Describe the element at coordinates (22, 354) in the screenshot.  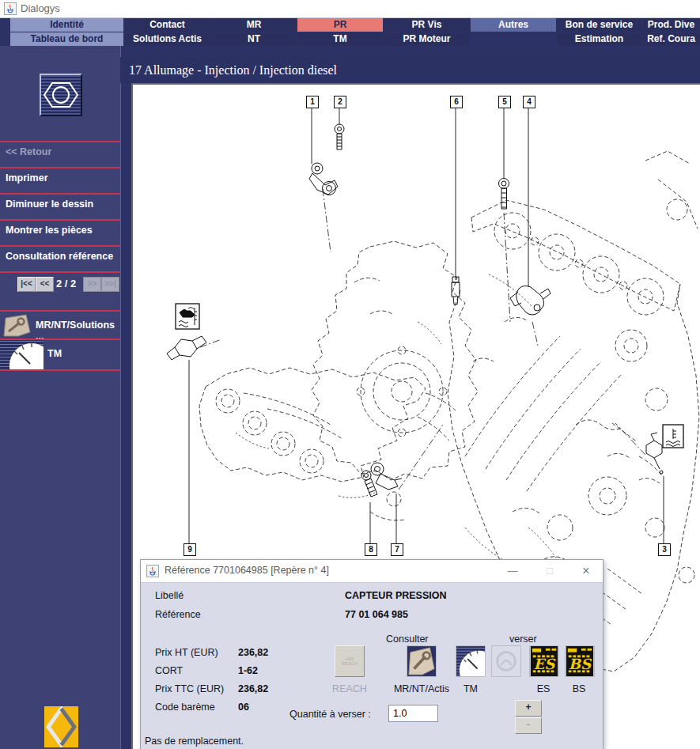
I see `gauge-icon` at that location.